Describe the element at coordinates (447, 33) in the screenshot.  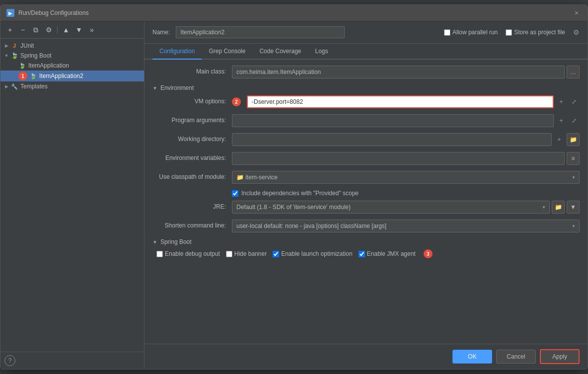
I see `allow-parallel-checkbox` at that location.